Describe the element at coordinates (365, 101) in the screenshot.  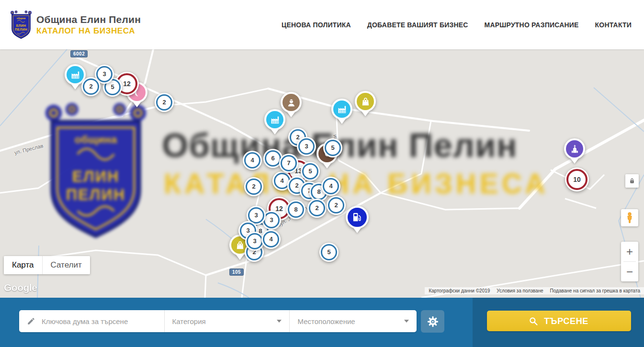
I see `bag-icon` at that location.